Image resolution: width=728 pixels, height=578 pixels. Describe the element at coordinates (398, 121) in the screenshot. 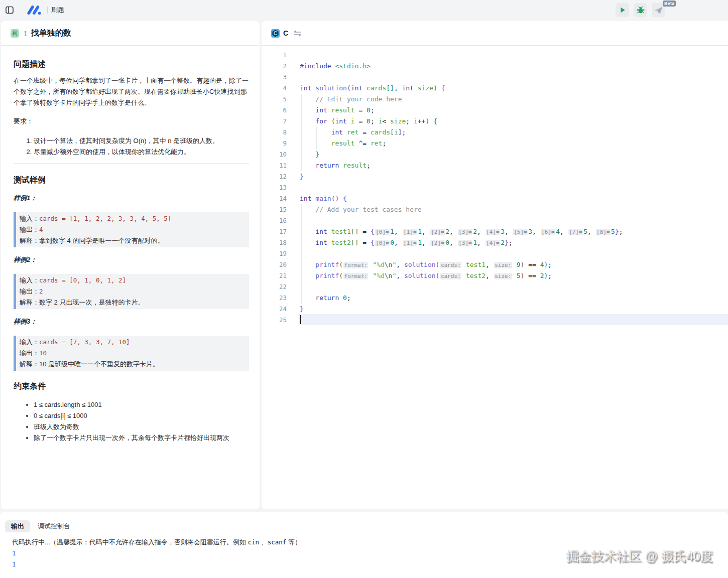

I see `code-token: size` at that location.